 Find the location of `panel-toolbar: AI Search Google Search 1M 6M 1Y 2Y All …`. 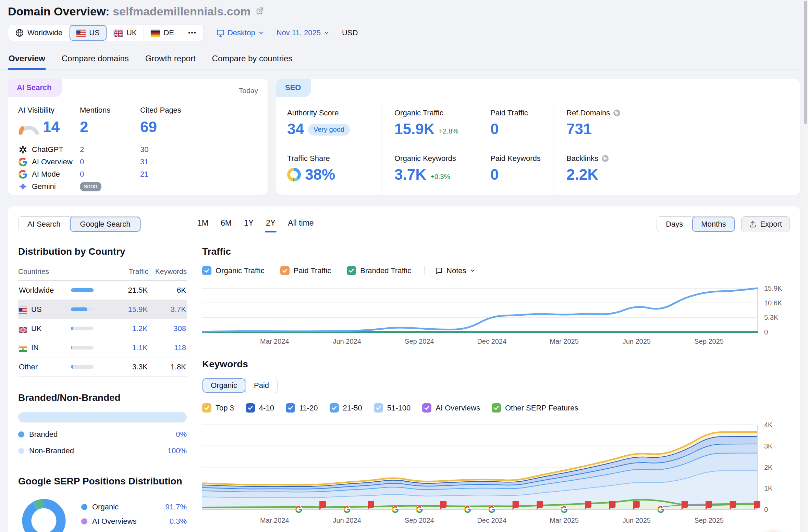

panel-toolbar: AI Search Google Search 1M 6M 1Y 2Y All … is located at coordinates (404, 224).